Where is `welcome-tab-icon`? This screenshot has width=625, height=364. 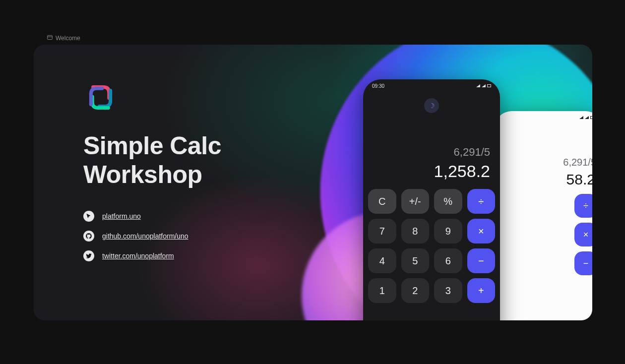 welcome-tab-icon is located at coordinates (50, 38).